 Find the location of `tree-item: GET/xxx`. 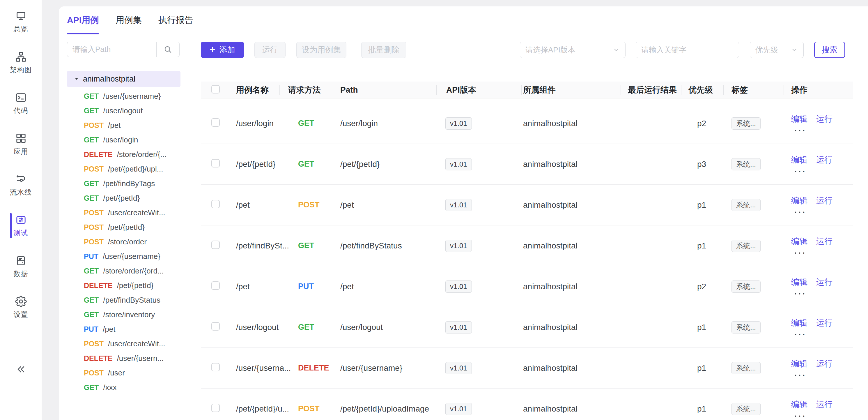

tree-item: GET/xxx is located at coordinates (129, 388).